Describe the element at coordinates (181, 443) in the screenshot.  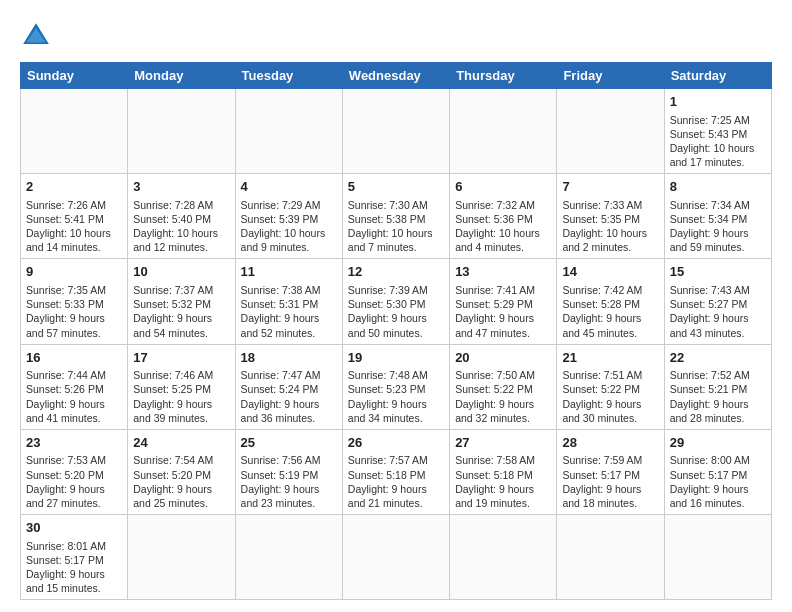
I see `day-number: 24` at that location.